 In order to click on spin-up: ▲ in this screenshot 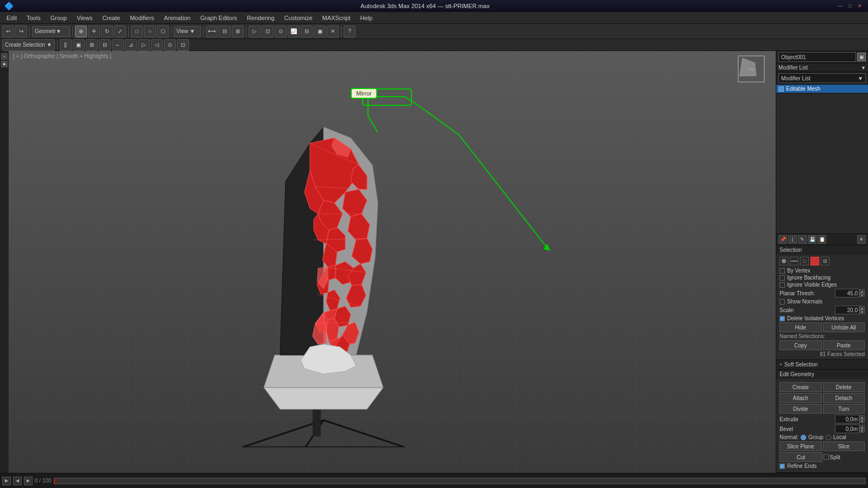, I will do `click(862, 291)`.